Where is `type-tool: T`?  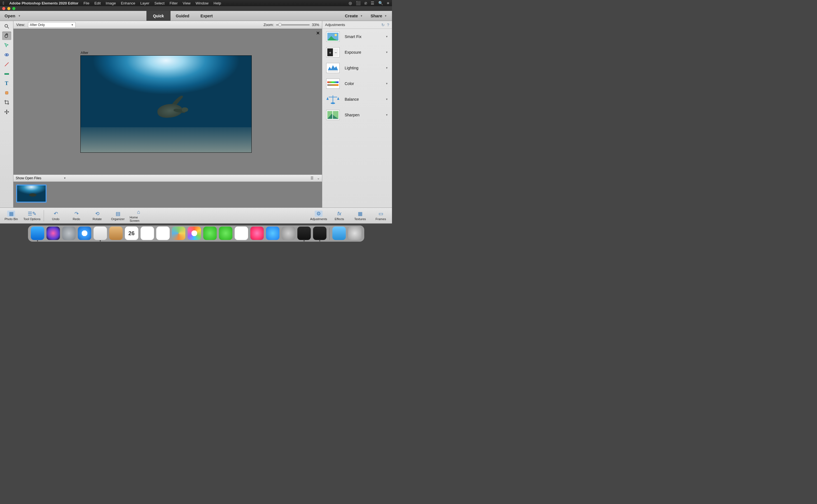 type-tool: T is located at coordinates (7, 83).